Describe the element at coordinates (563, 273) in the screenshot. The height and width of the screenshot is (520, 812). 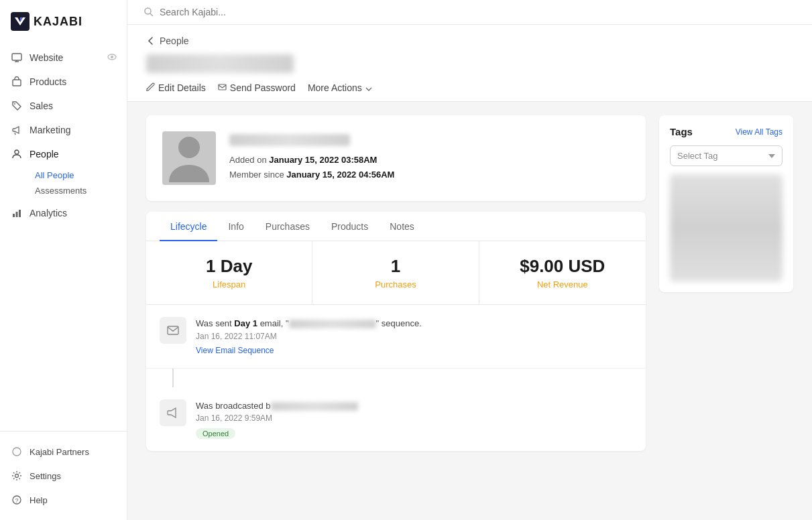
I see `stat-revenue: $9.00 USD Net Revenue` at that location.